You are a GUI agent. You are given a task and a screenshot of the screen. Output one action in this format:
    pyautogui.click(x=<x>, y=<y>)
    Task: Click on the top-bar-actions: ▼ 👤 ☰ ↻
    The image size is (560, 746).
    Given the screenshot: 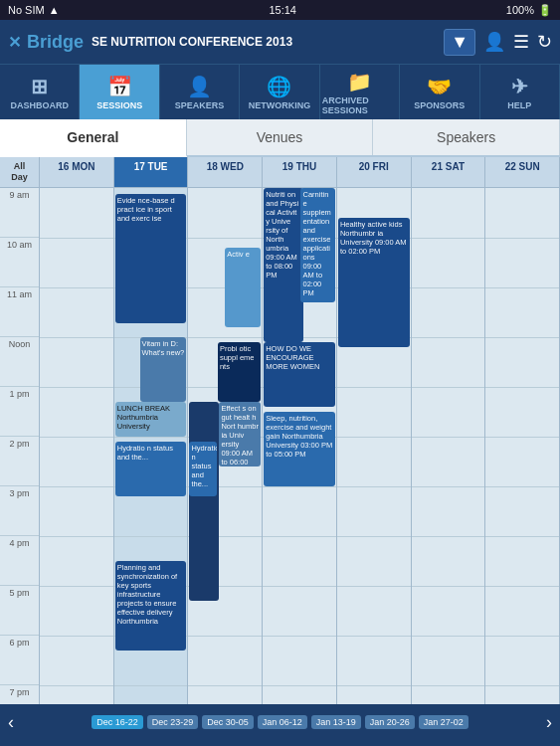 What is the action you would take?
    pyautogui.click(x=497, y=42)
    